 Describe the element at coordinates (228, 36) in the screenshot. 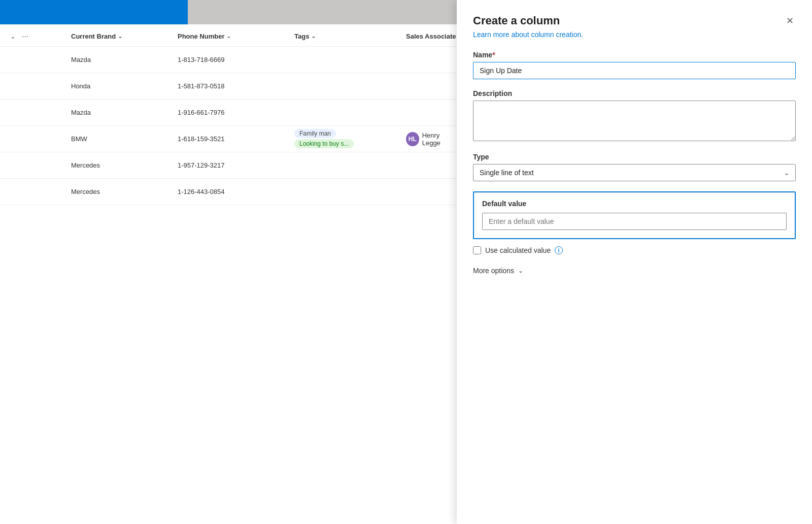

I see `table-header-row: ⌄ ⋯ Current Brand ⌄ Phone Number ⌄ Tags …` at that location.